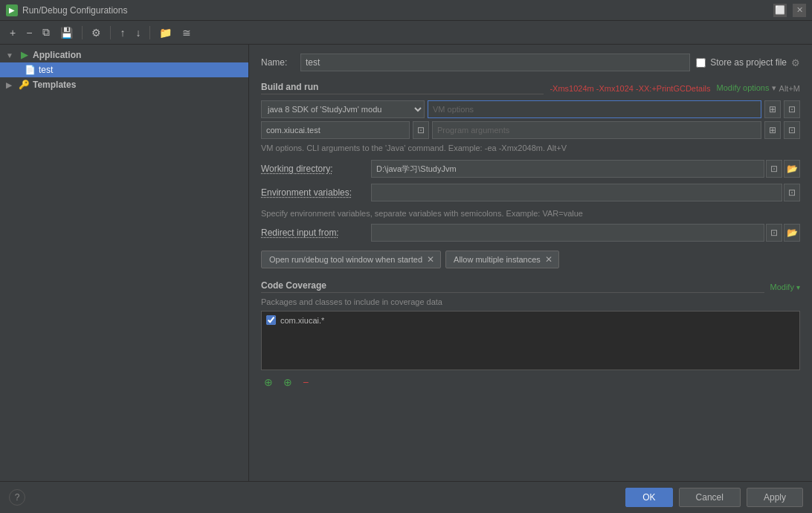  I want to click on class-args-row: ⊡ ⊞ ⊡, so click(531, 130).